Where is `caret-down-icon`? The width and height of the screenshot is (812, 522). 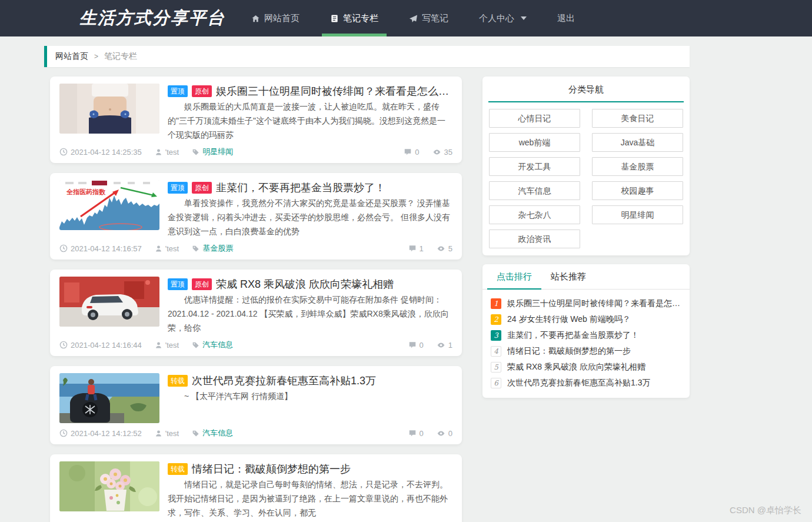 caret-down-icon is located at coordinates (524, 18).